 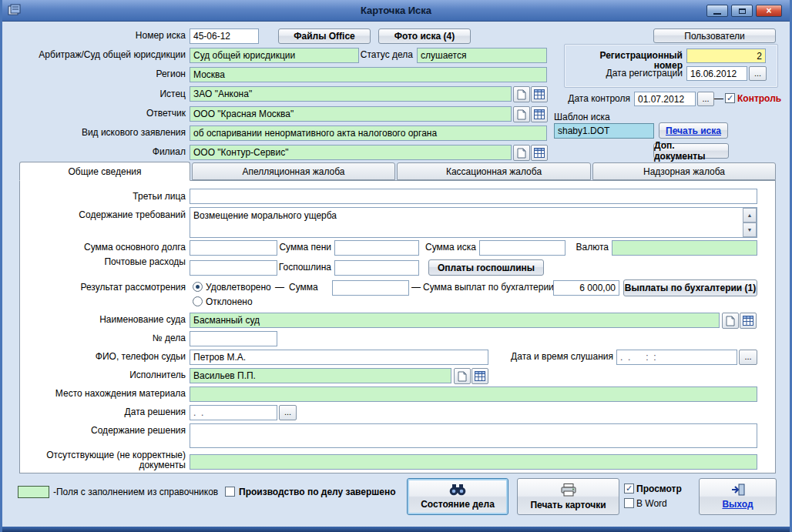 I want to click on word-checkbox, so click(x=629, y=504).